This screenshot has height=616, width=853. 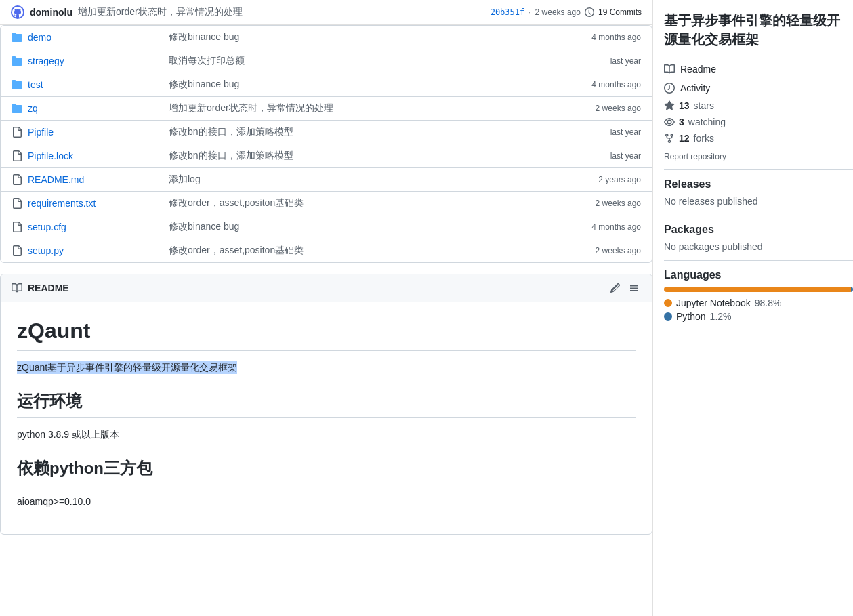 What do you see at coordinates (759, 289) in the screenshot?
I see `languages-bar` at bounding box center [759, 289].